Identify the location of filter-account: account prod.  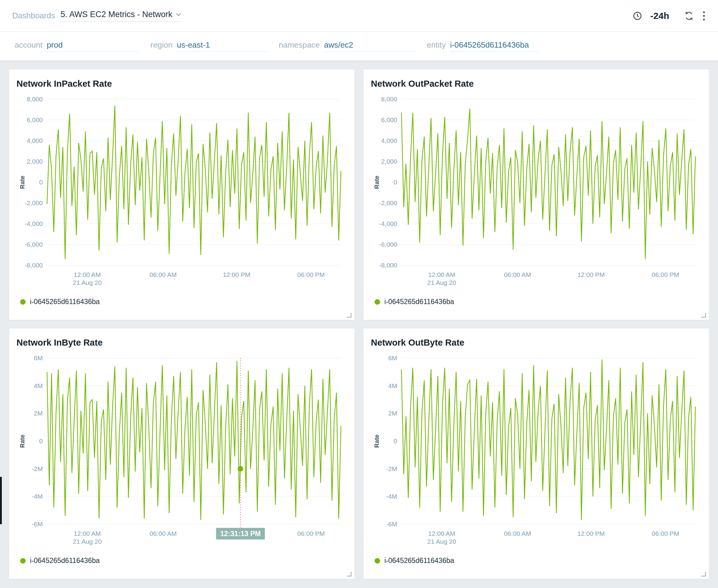
(83, 46).